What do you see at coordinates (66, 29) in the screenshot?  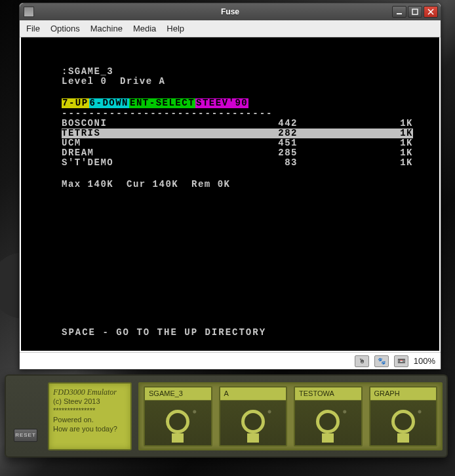 I see `menu-options: Options` at bounding box center [66, 29].